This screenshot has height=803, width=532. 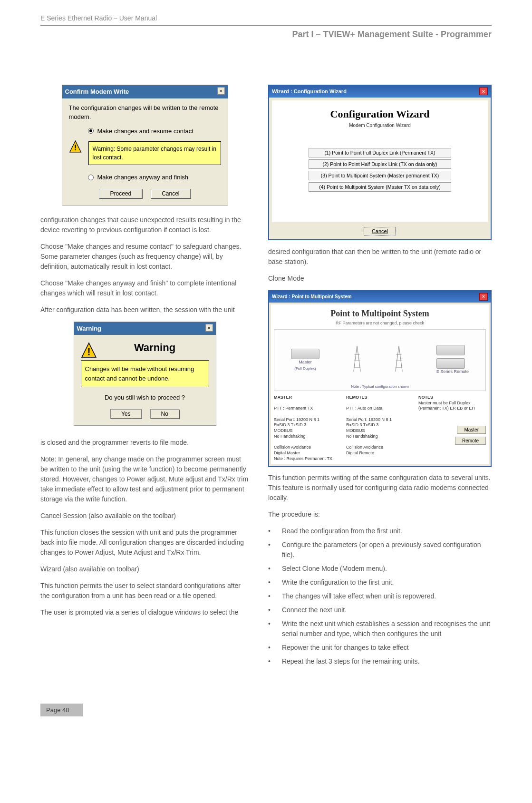 I want to click on warning-message: Changes will be made without resuming co…, so click(x=145, y=374).